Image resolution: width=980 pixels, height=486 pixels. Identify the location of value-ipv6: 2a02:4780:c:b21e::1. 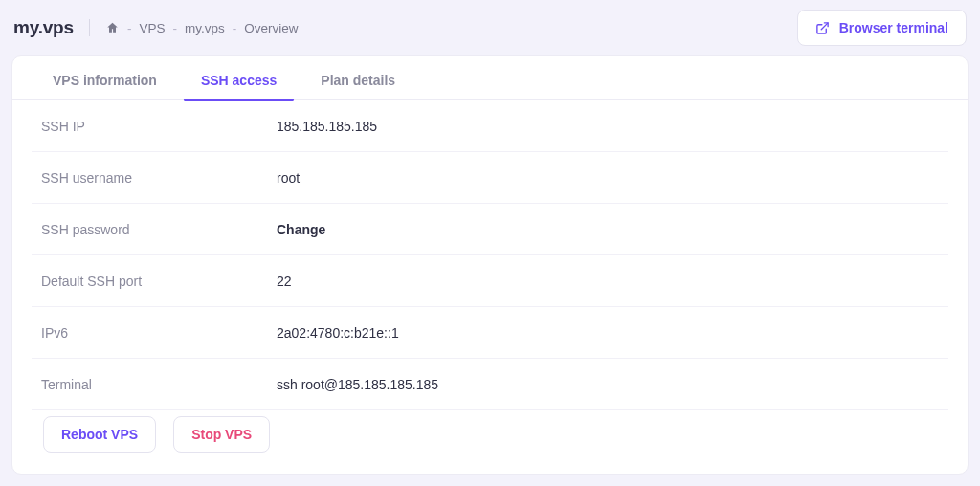
(338, 333).